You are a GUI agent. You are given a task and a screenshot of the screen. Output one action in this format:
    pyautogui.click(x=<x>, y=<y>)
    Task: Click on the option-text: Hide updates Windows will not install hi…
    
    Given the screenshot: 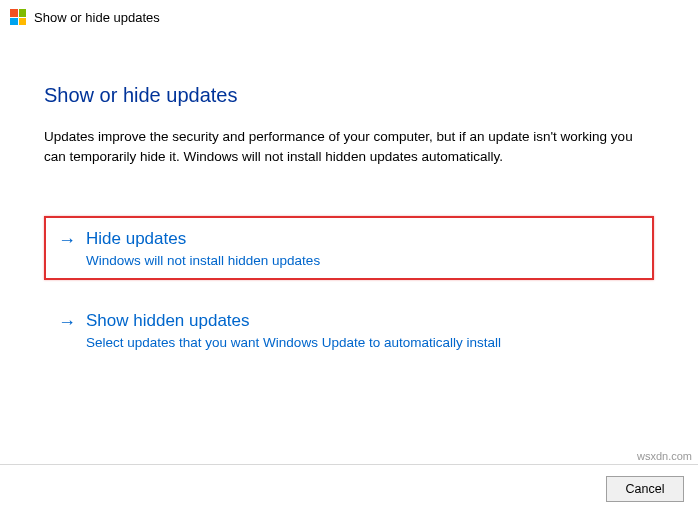 What is the action you would take?
    pyautogui.click(x=203, y=248)
    